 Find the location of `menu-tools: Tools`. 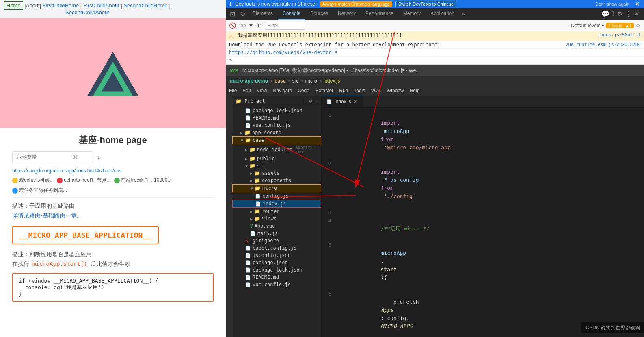

menu-tools: Tools is located at coordinates (359, 91).